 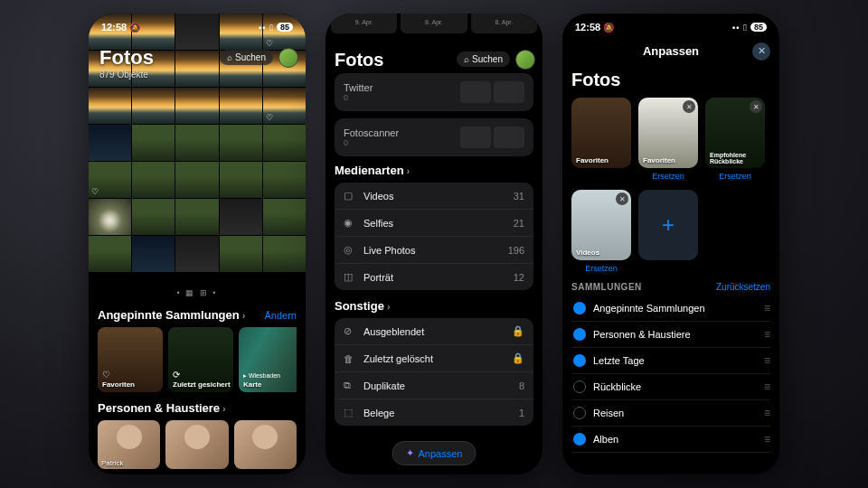 What do you see at coordinates (201, 360) in the screenshot?
I see `collection-recent: ⟳Zuletzt gesichert` at bounding box center [201, 360].